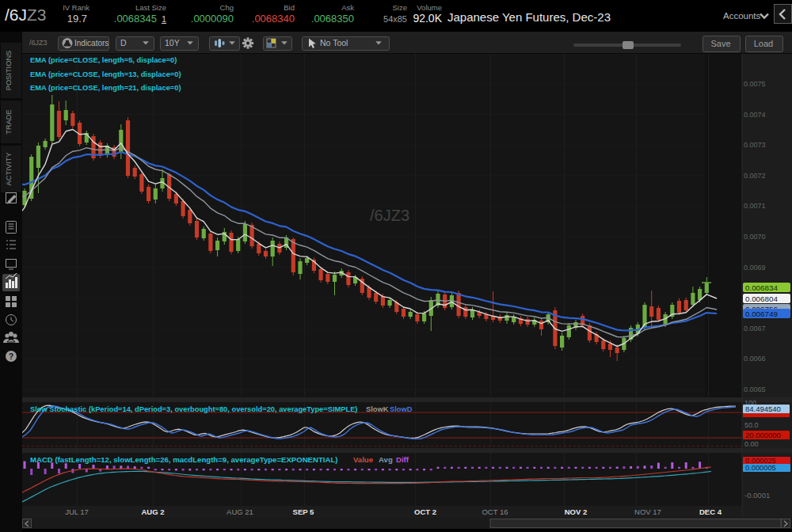 The height and width of the screenshot is (532, 792). Describe the element at coordinates (135, 19) in the screenshot. I see `svg-text: .0068345` at that location.